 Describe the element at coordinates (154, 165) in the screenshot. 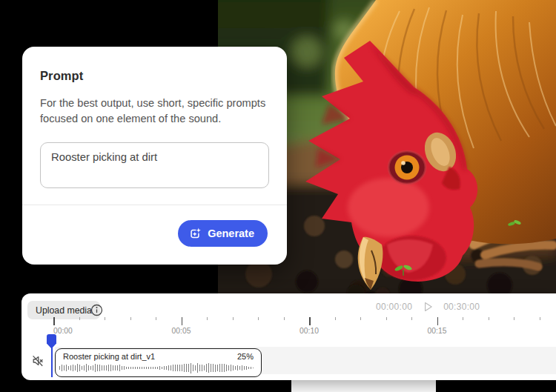

I see `prompt-input` at that location.